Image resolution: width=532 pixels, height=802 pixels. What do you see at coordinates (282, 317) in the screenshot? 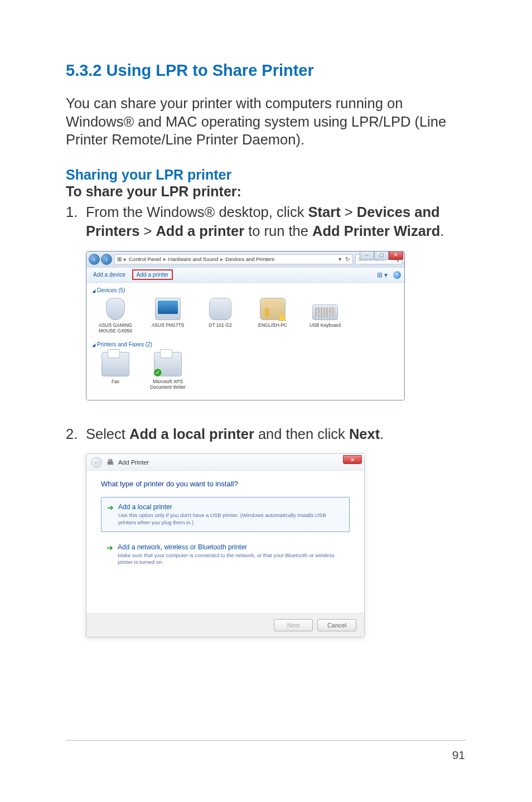
I see `warning-badge-icon` at bounding box center [282, 317].